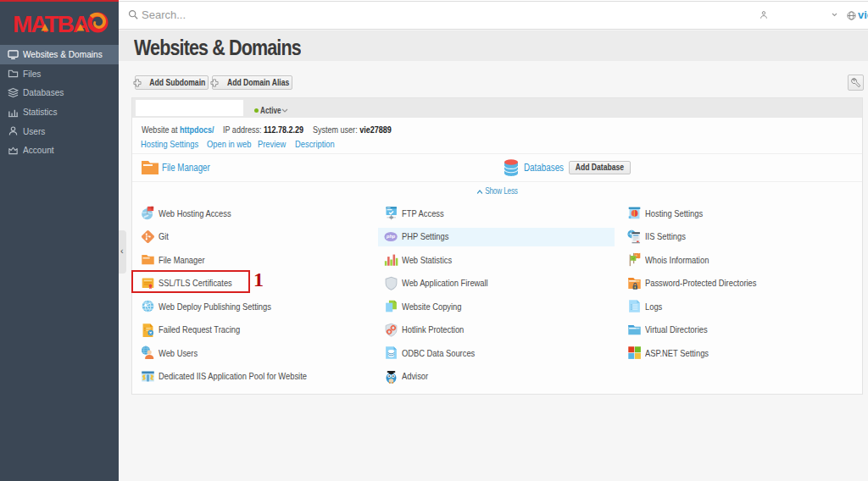 This screenshot has height=481, width=868. What do you see at coordinates (51, 24) in the screenshot?
I see `svg-text: MATBA` at bounding box center [51, 24].